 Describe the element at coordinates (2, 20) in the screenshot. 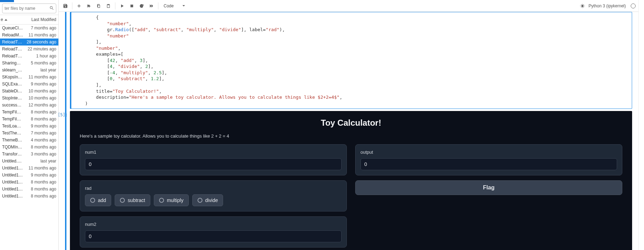

I see `file-header-name-label: e` at that location.